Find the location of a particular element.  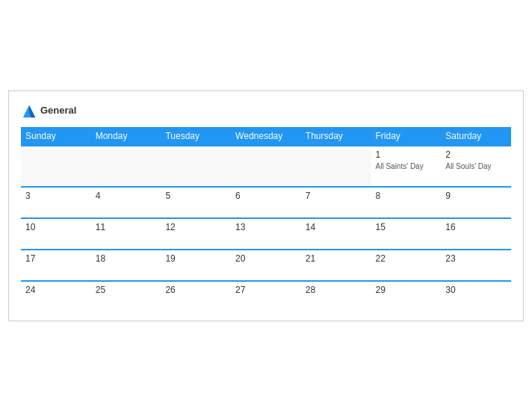

holiday-label: All Saints' Day is located at coordinates (406, 166).